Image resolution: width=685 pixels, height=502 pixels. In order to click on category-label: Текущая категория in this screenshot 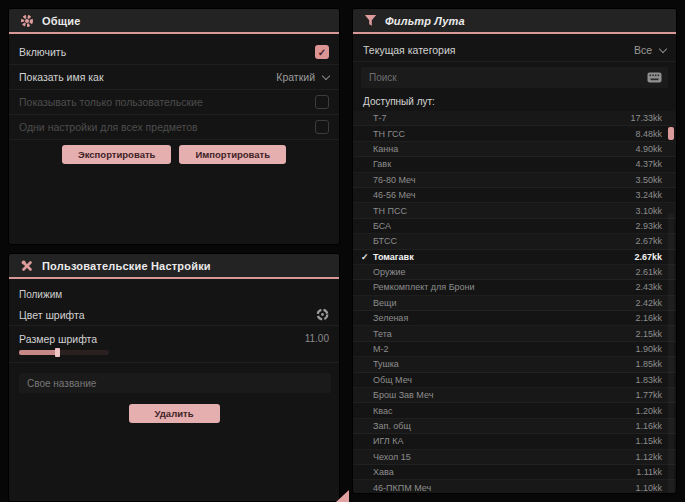, I will do `click(410, 50)`.